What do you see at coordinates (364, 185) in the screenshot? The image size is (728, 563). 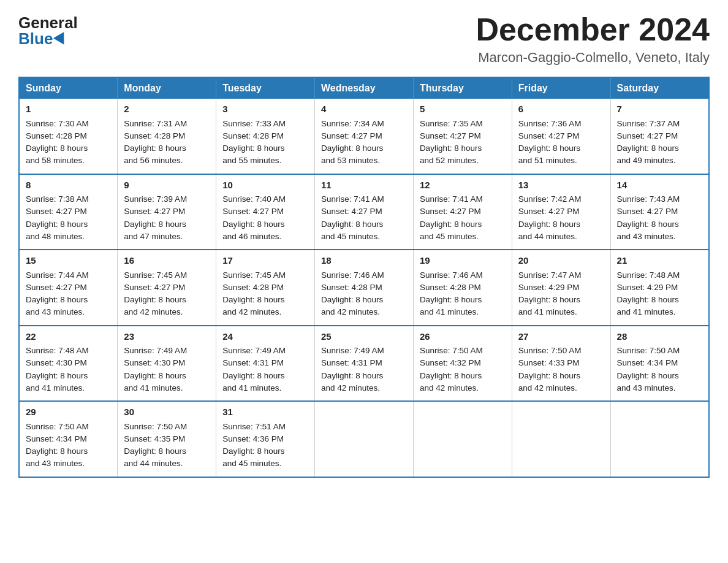 I see `day-number: 11` at bounding box center [364, 185].